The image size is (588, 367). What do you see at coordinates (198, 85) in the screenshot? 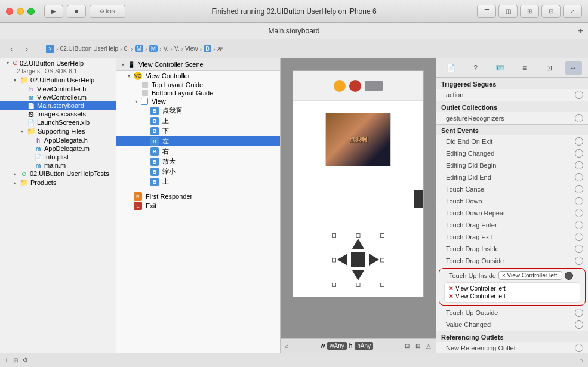
I see `top-layout-guide: Top Layout Guide` at bounding box center [198, 85].